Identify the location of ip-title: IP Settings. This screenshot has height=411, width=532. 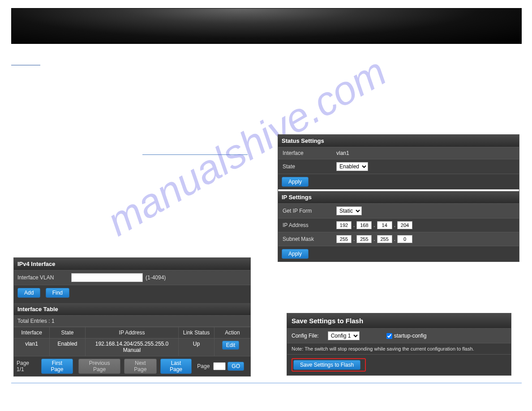
(399, 197).